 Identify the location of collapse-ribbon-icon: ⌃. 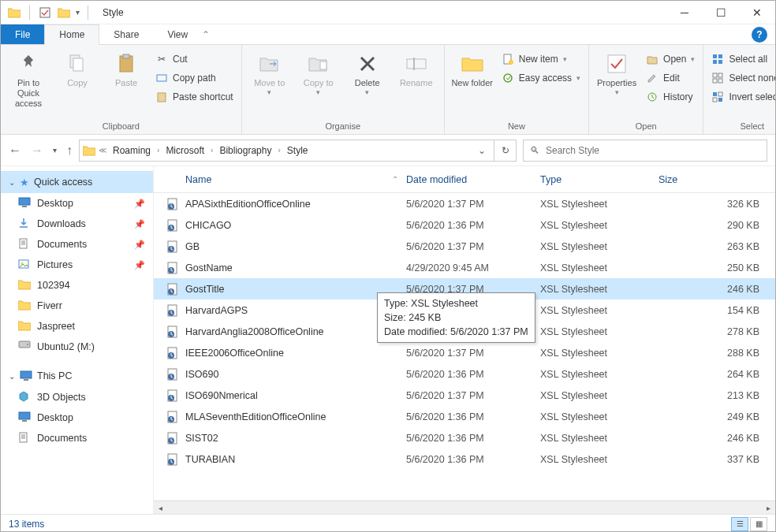
(206, 35).